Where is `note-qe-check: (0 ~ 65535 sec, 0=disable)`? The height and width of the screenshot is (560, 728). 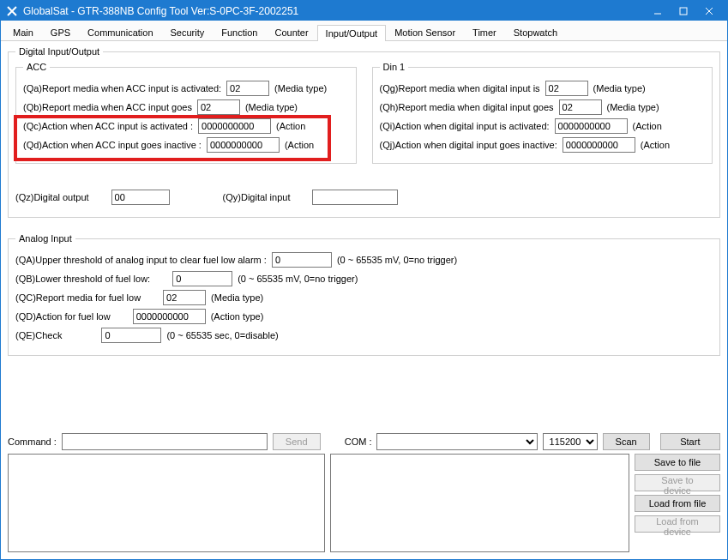
note-qe-check: (0 ~ 65535 sec, 0=disable) is located at coordinates (222, 335).